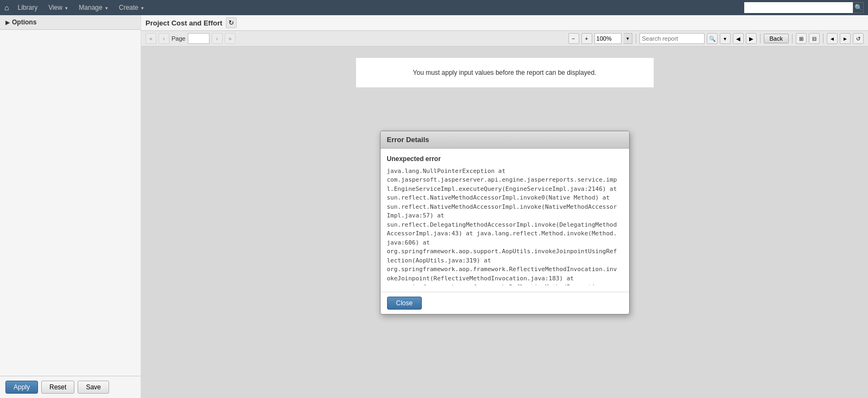 The width and height of the screenshot is (868, 398). I want to click on sidebar-title: Options, so click(24, 22).